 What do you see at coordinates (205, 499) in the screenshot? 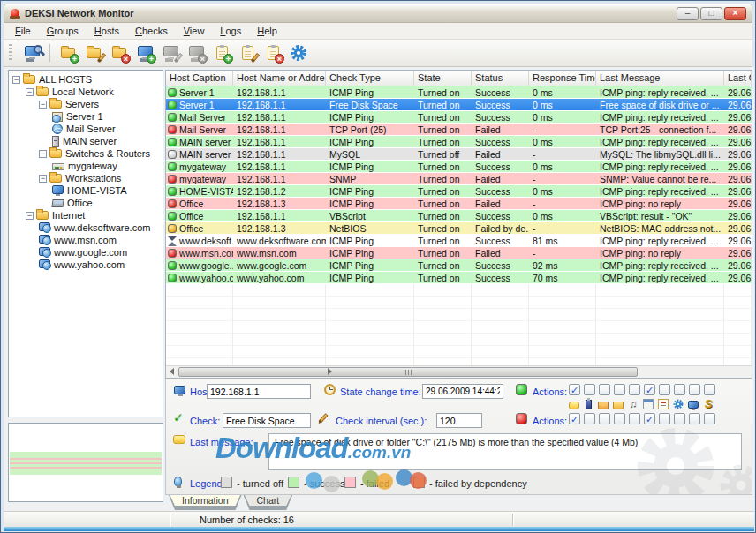
I see `tab-information: Information` at bounding box center [205, 499].